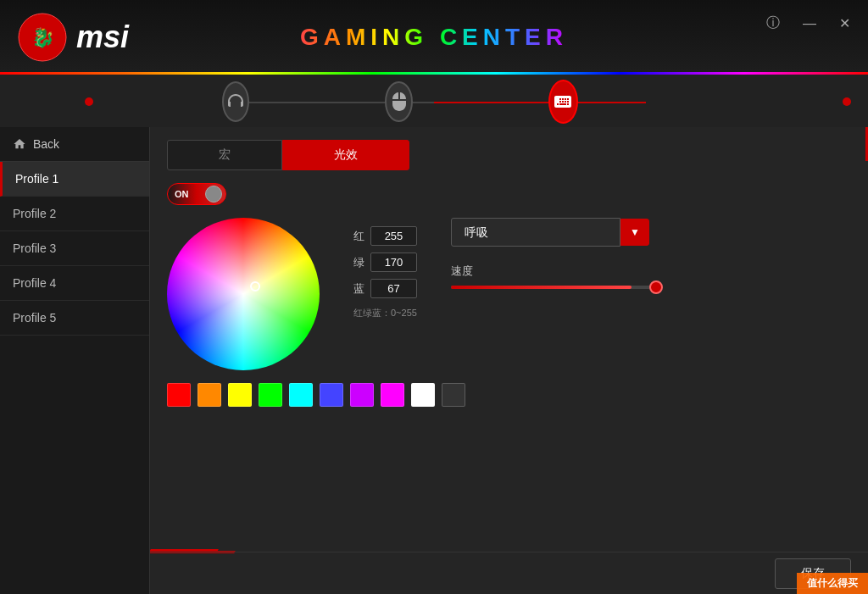  What do you see at coordinates (214, 194) in the screenshot?
I see `toggle-knob` at bounding box center [214, 194].